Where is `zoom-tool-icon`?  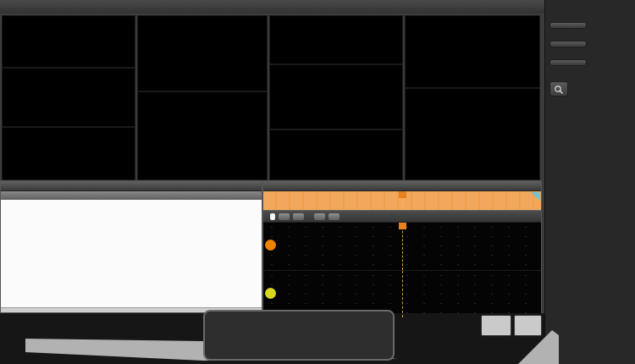 zoom-tool-icon is located at coordinates (535, 196).